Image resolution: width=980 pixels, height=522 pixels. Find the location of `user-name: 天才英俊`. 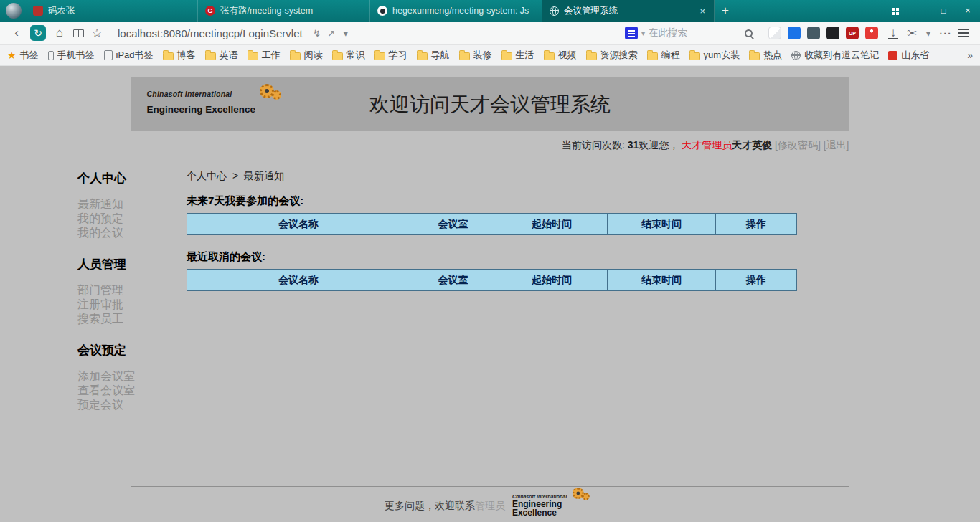

user-name: 天才英俊 is located at coordinates (752, 145).